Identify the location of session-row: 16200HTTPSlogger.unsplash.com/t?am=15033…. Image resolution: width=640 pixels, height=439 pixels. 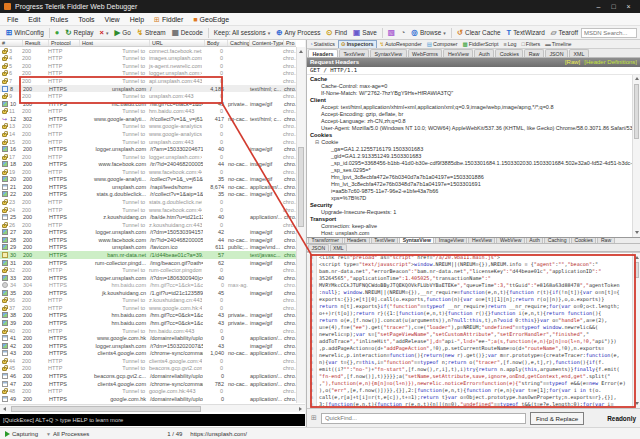
(148, 149).